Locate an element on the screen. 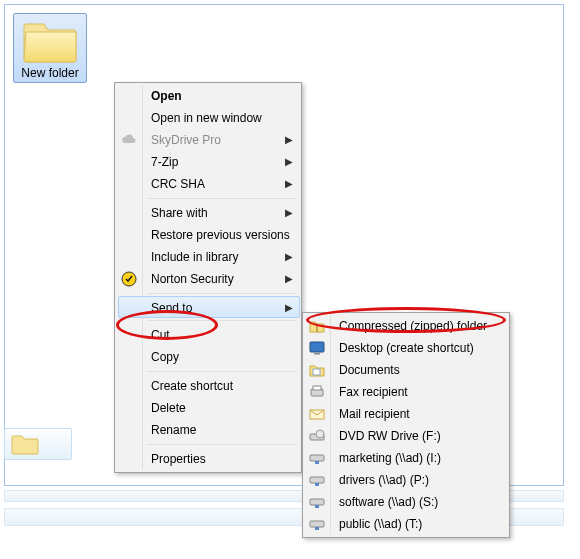 The image size is (580, 559). documents-icon is located at coordinates (317, 370).